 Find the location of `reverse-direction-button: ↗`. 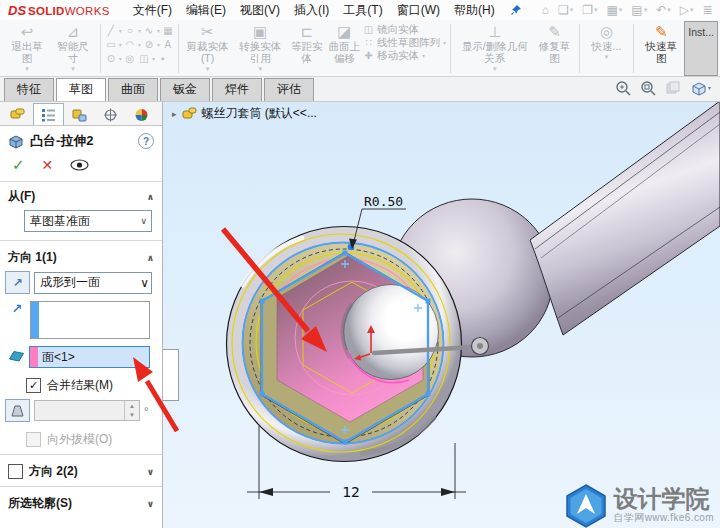

reverse-direction-button: ↗ is located at coordinates (18, 282).